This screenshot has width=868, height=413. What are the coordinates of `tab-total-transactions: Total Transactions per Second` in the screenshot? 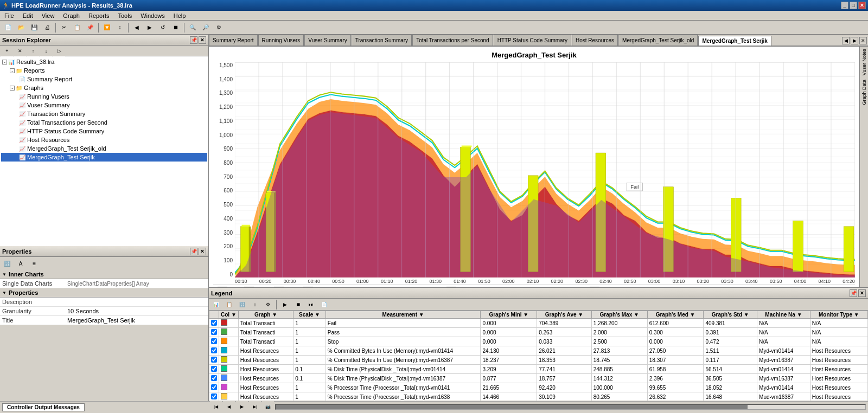 It's located at (452, 40).